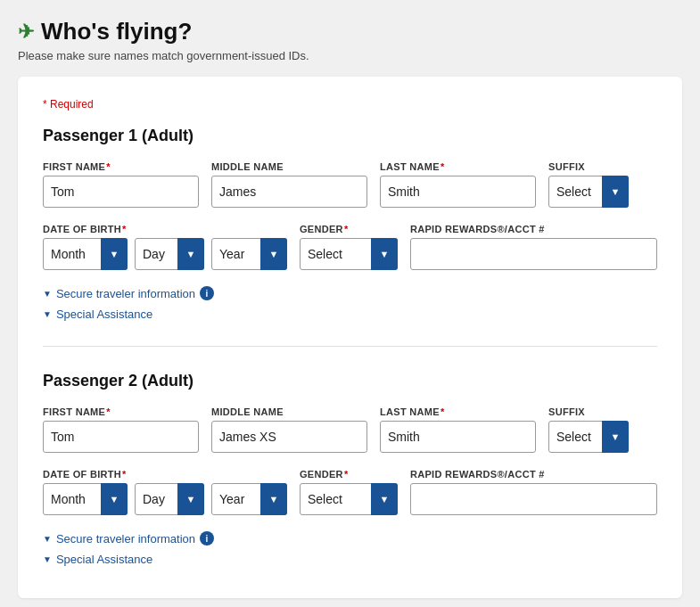 The width and height of the screenshot is (700, 607). I want to click on passenger-1-dob-group: DATE OF BIRTH* Month JanuaryFebruaryMarc…, so click(165, 247).